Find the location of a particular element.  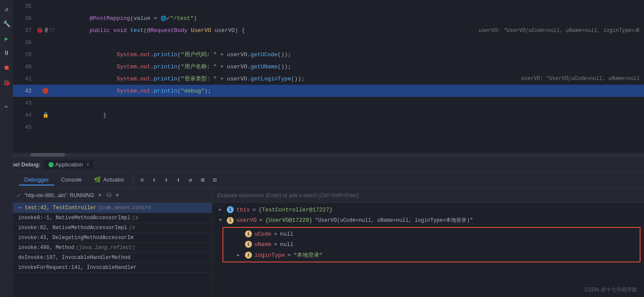

frame-name: invoke:498, Method is located at coordinates (46, 248).